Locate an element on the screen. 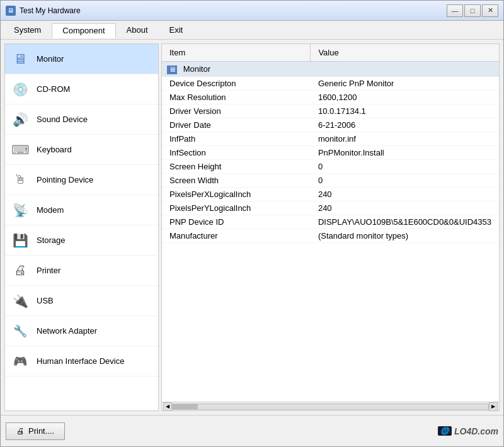  sidebar-label-network: Network Adapter is located at coordinates (67, 331).